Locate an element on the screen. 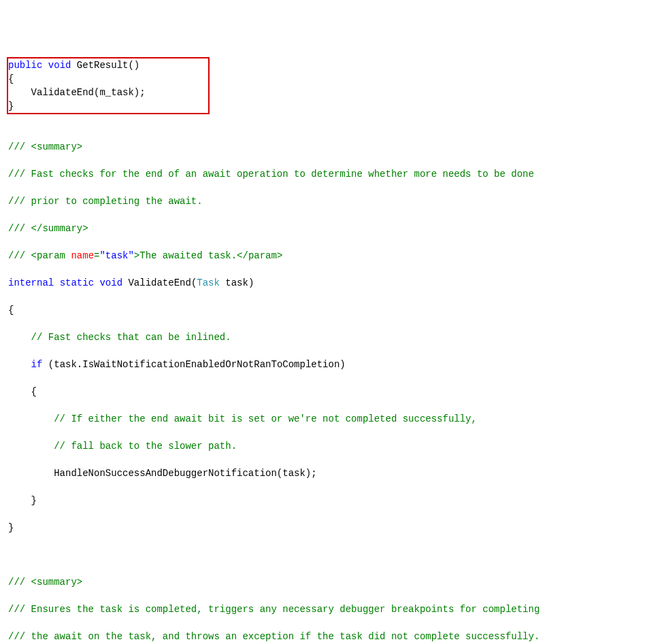  code-comment: // If either the end await bit is set or… is located at coordinates (331, 419).